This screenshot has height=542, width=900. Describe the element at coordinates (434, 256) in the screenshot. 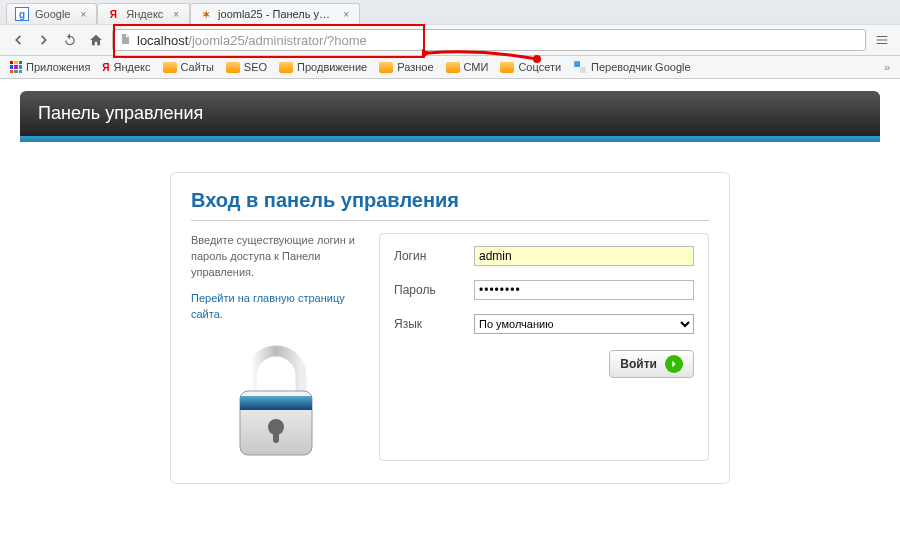

I see `login-label: Логин` at that location.